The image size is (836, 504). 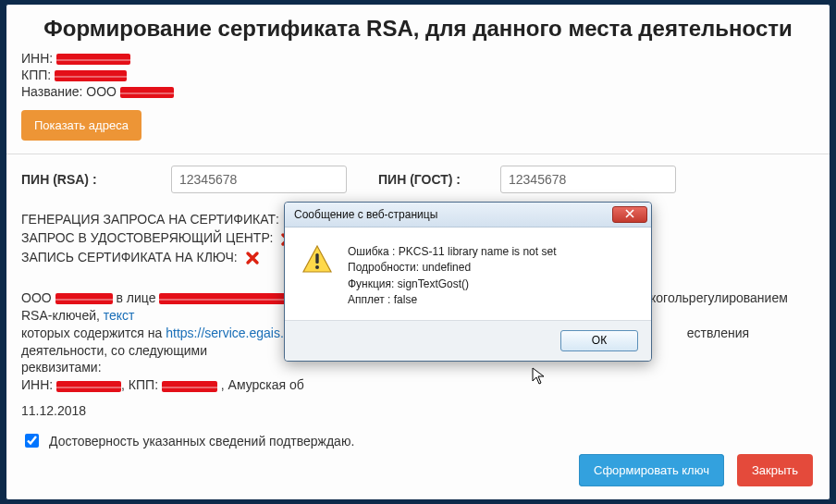 I want to click on dialog-footer: ОК, so click(x=468, y=340).